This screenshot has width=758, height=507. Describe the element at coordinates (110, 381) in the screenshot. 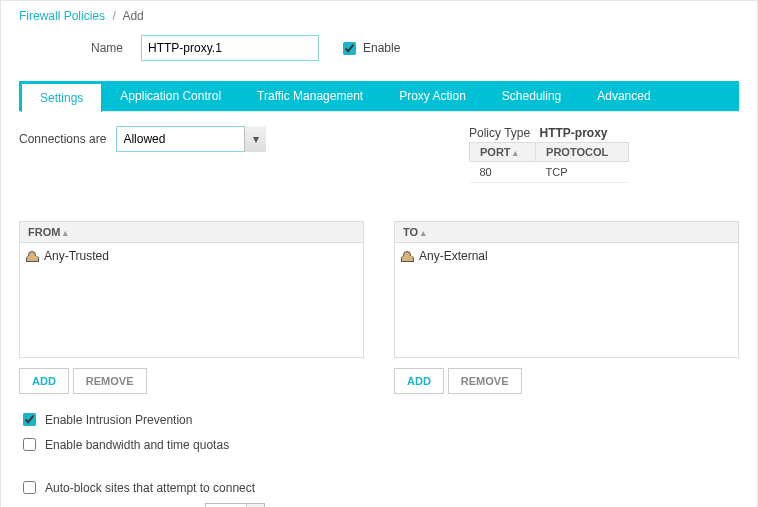

I see `from-remove-button: REMOVE` at that location.